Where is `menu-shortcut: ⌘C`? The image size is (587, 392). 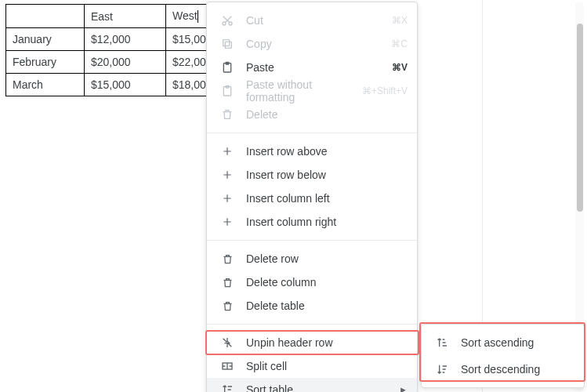
menu-shortcut: ⌘C is located at coordinates (400, 44).